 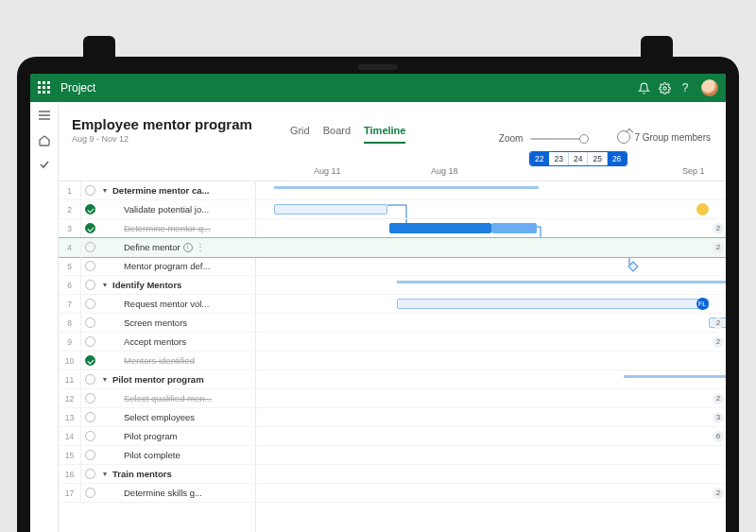 I want to click on task-row: 15Pilot complete, so click(x=392, y=455).